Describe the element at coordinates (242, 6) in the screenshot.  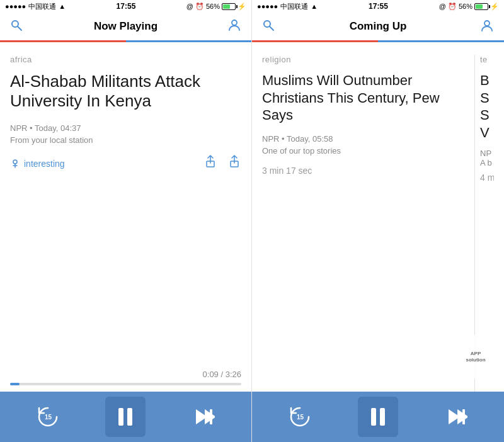
I see `lightning-icon: ⚡` at that location.